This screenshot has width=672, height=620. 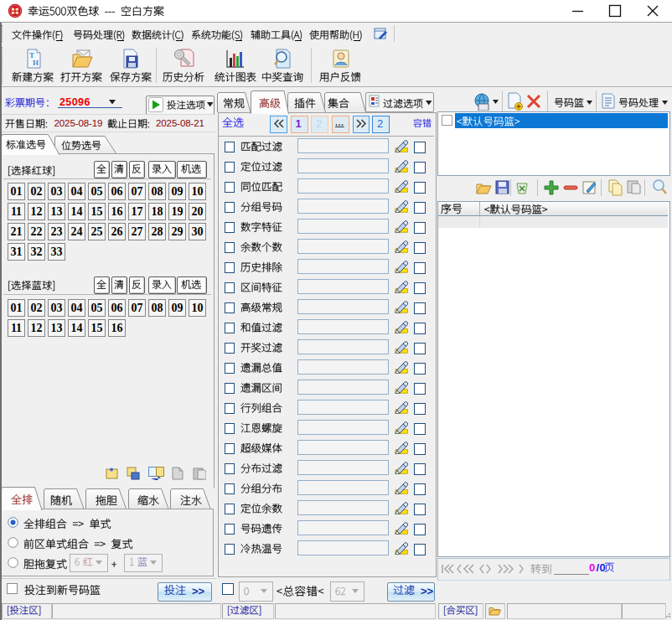 What do you see at coordinates (35, 63) in the screenshot?
I see `svg-text: H` at bounding box center [35, 63].